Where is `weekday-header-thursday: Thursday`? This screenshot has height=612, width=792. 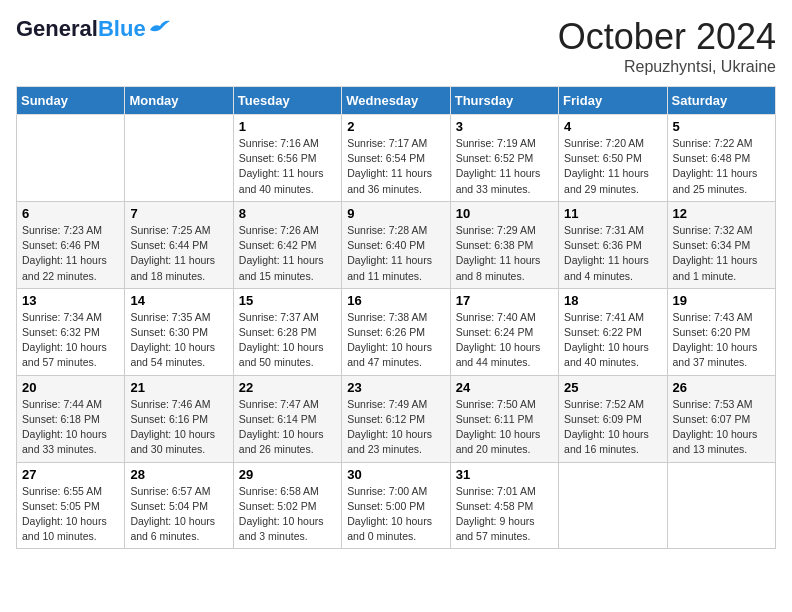
weekday-header-thursday: Thursday is located at coordinates (504, 101).